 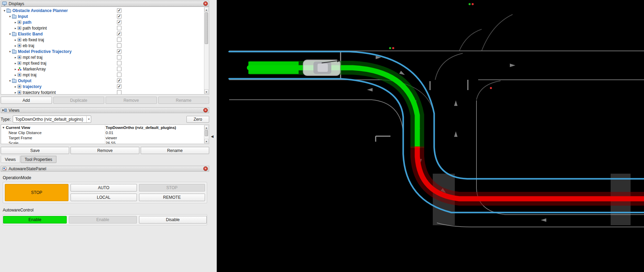 I want to click on displays-tree: ▾Obstacle Avoidance Planner✓▾Input✓▸path…, so click(x=105, y=51).